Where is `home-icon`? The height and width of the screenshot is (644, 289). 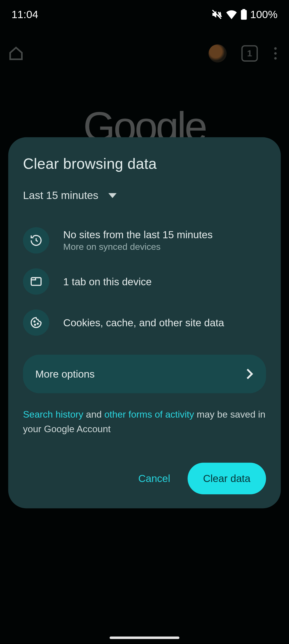 home-icon is located at coordinates (16, 53).